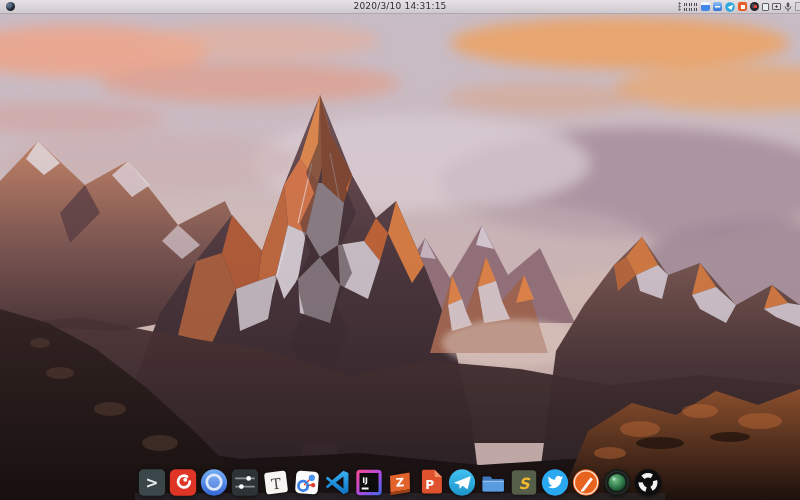 The image size is (800, 500). Describe the element at coordinates (556, 482) in the screenshot. I see `twitter-bird-icon` at that location.